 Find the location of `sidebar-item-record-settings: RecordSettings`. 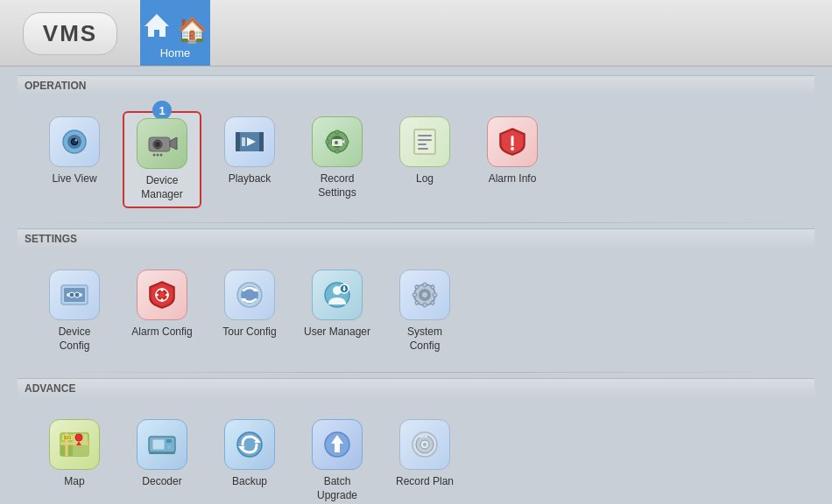

sidebar-item-record-settings: RecordSettings is located at coordinates (337, 159).